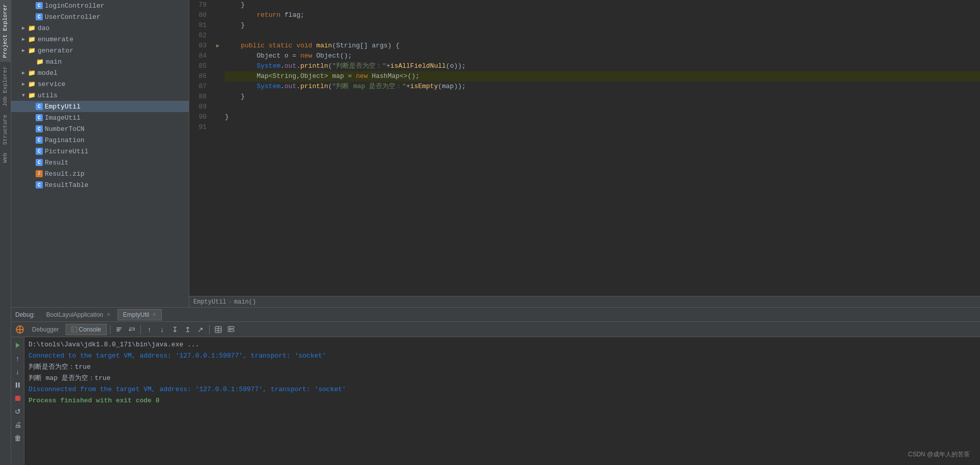 The width and height of the screenshot is (980, 465). I want to click on tree-item: ▶📁dao, so click(100, 28).